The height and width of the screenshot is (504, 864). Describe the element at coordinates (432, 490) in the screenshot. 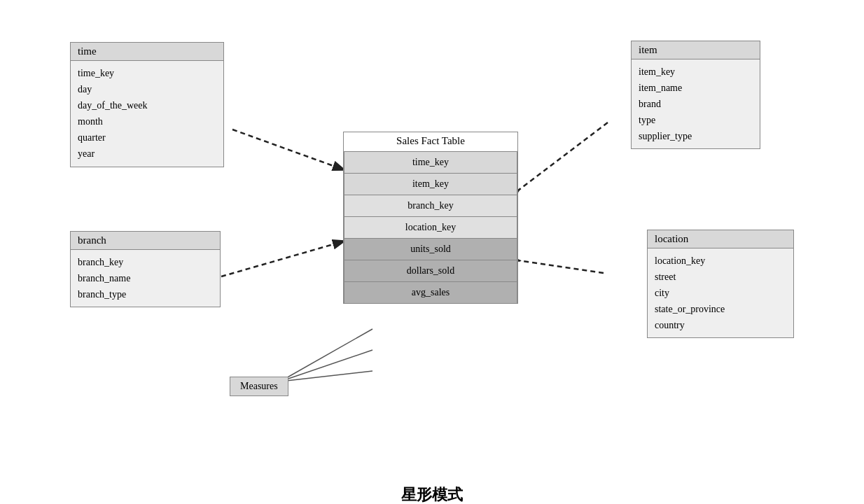

I see `page-footer: 星形模式 CSDN @Francek Chen` at that location.